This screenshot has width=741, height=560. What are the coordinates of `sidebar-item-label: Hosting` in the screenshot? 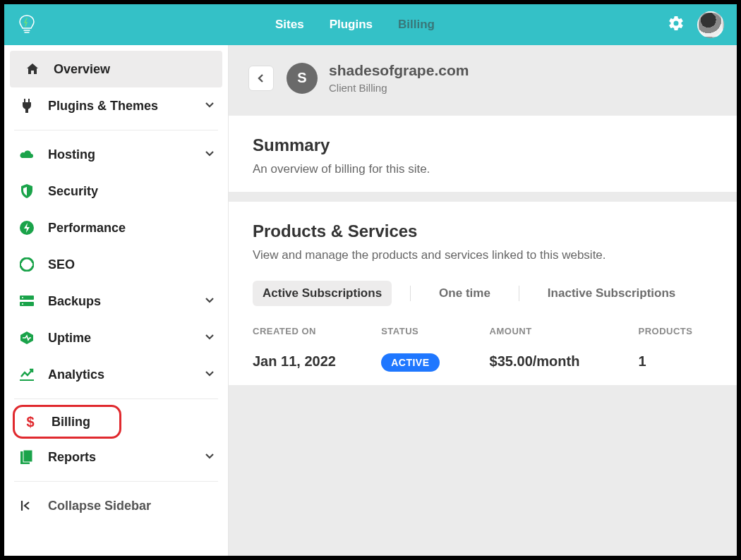 It's located at (72, 155).